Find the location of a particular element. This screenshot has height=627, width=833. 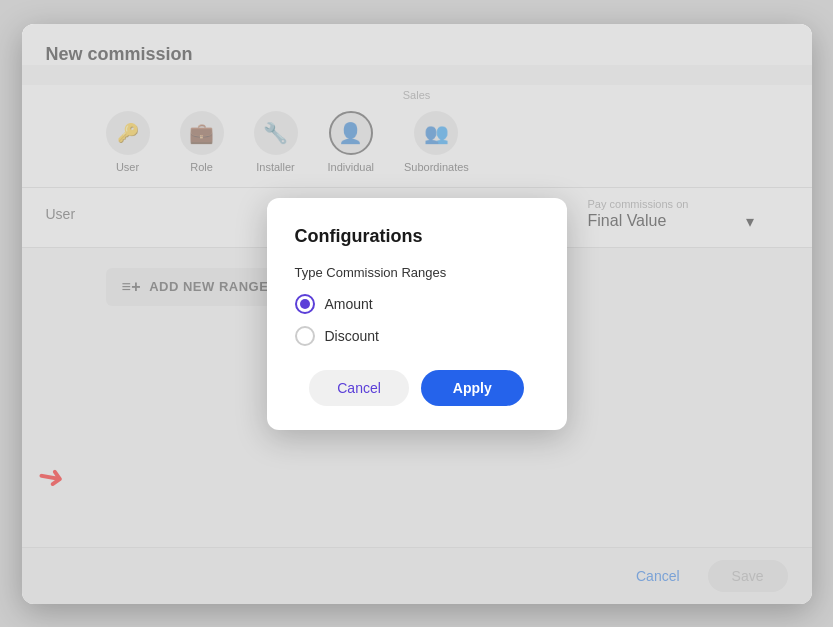

radio-discount-label: Discount is located at coordinates (352, 336).